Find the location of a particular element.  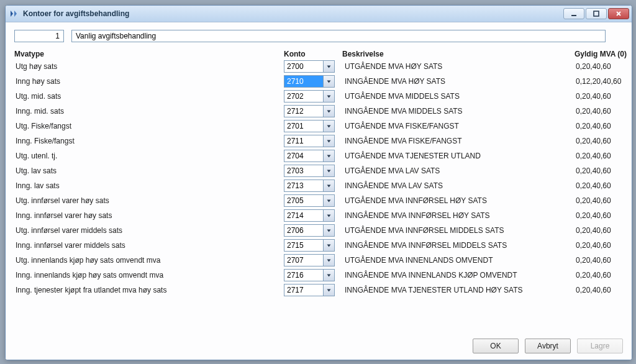

save-button: Lagre is located at coordinates (600, 346).